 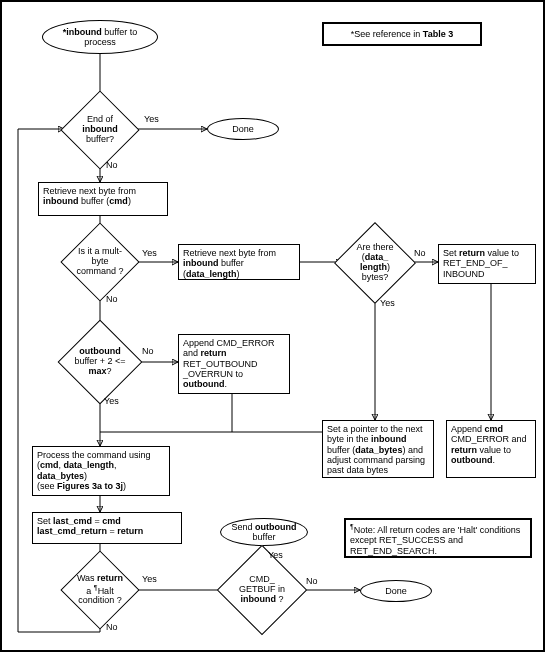 I want to click on ref-note-text: *See reference in, so click(x=387, y=34).